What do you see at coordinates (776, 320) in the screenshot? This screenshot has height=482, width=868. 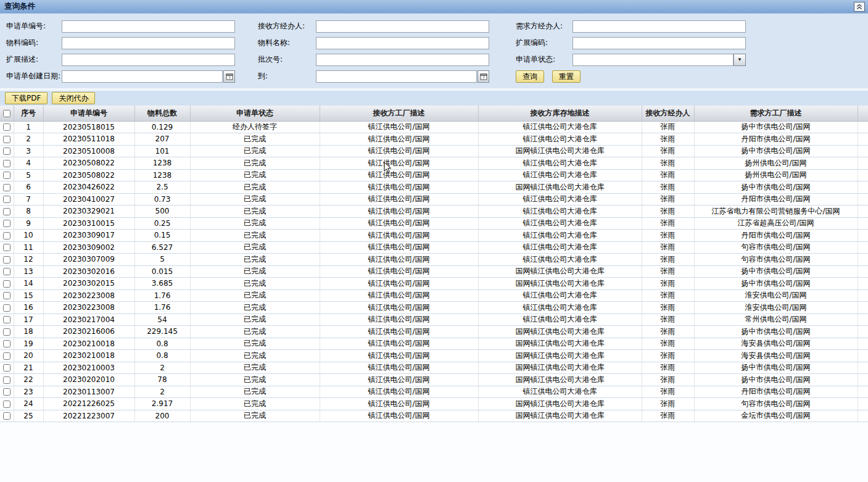 I see `cell-demand-factory: 常州供电公司/国网` at bounding box center [776, 320].